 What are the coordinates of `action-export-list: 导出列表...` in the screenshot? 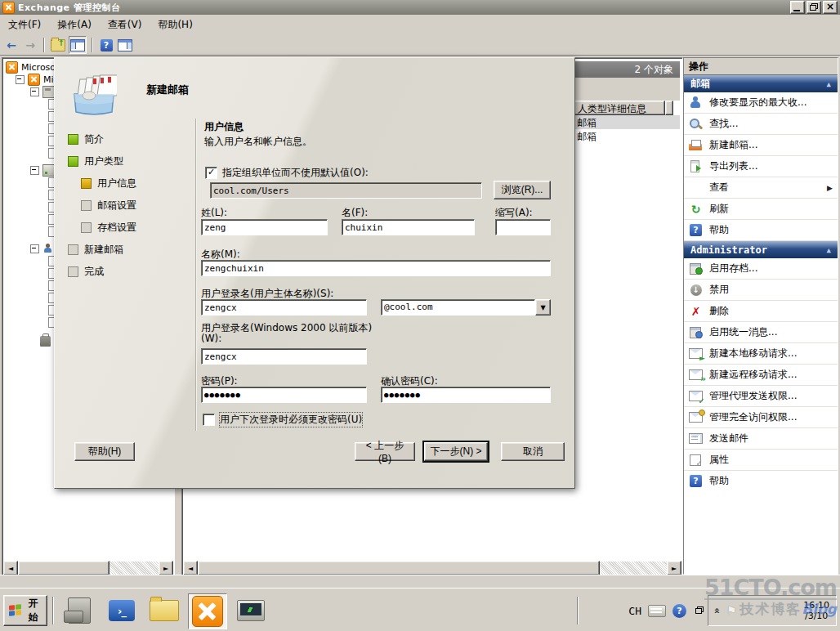 It's located at (761, 167).